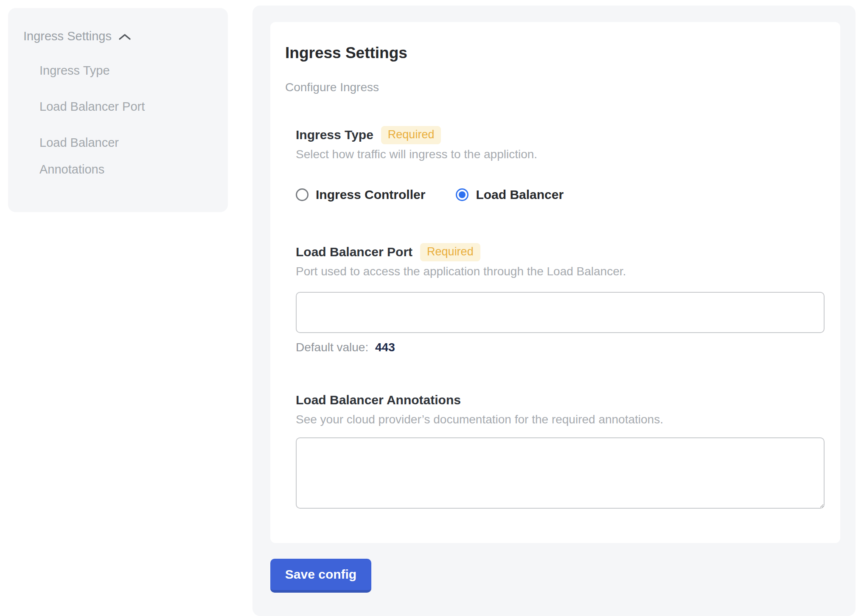  Describe the element at coordinates (107, 107) in the screenshot. I see `sidebar-item-load-balancer-port: Load Balancer Port` at that location.